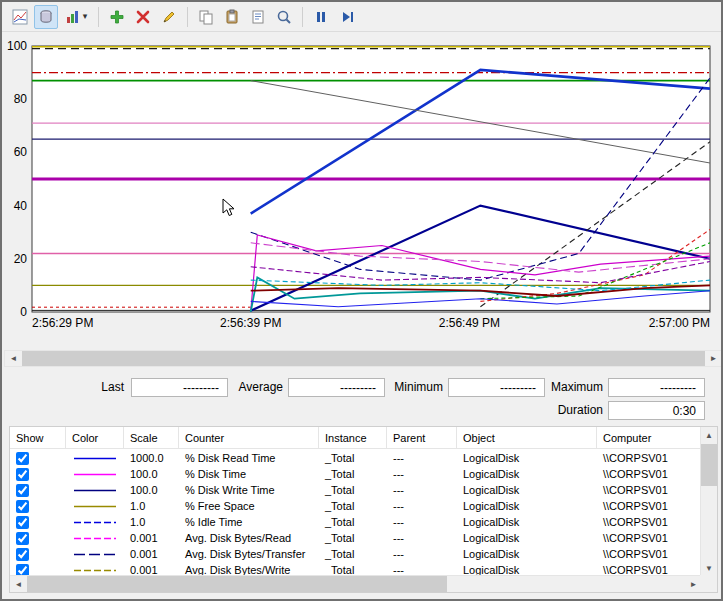  What do you see at coordinates (356, 474) in the screenshot?
I see `table-row: 100.0% Disk Time_Total---LogicalDisk\\CO…` at bounding box center [356, 474].